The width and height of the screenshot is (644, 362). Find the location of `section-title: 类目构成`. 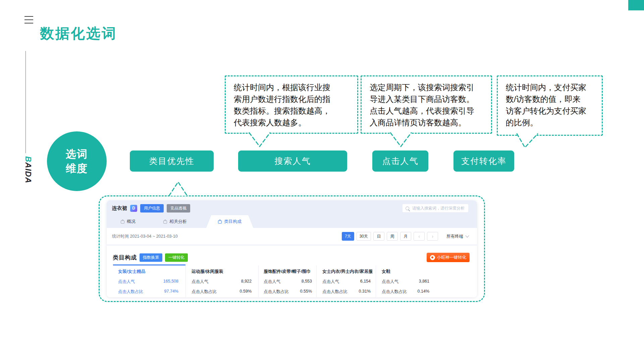

section-title: 类目构成 is located at coordinates (125, 257).